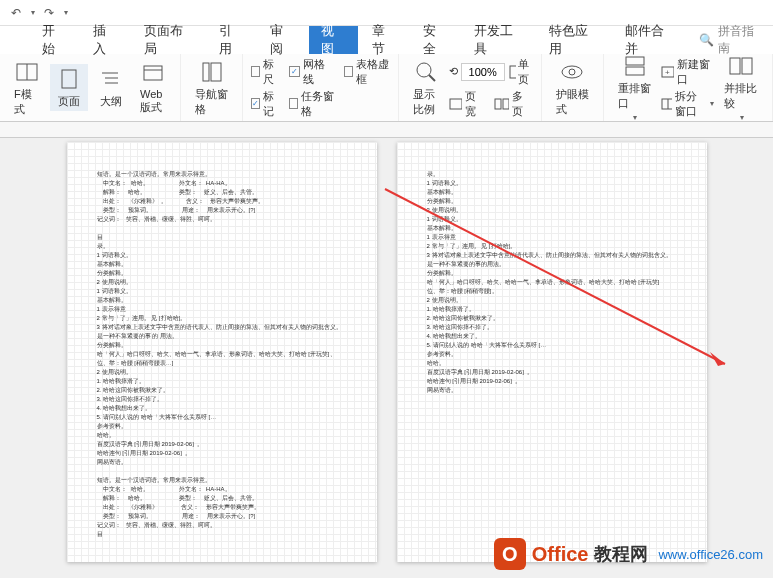 The height and width of the screenshot is (578, 773). What do you see at coordinates (312, 104) in the screenshot?
I see `task-pane-checkbox: 任务窗格` at bounding box center [312, 104].